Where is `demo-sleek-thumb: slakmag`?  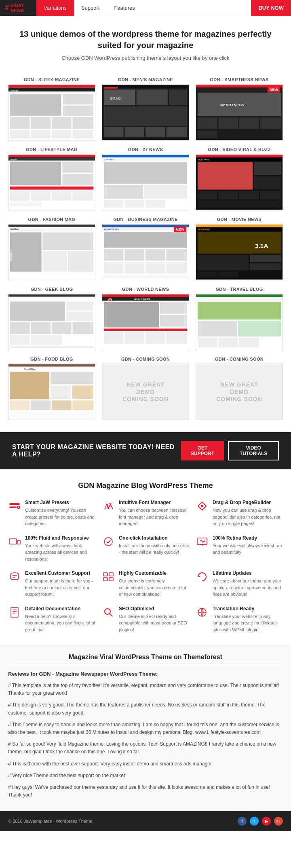
demo-sleek-thumb: slakmag is located at coordinates (52, 112).